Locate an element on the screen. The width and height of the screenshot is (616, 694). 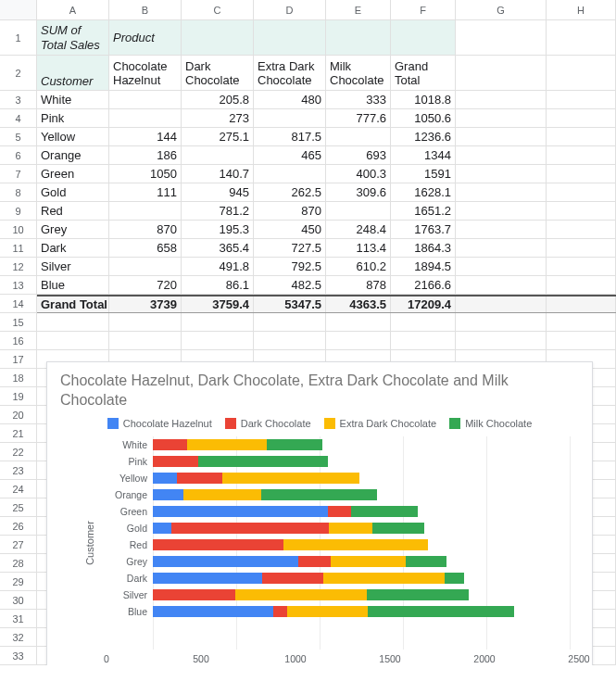
pivot-row-axis-label: Customer is located at coordinates (73, 72).